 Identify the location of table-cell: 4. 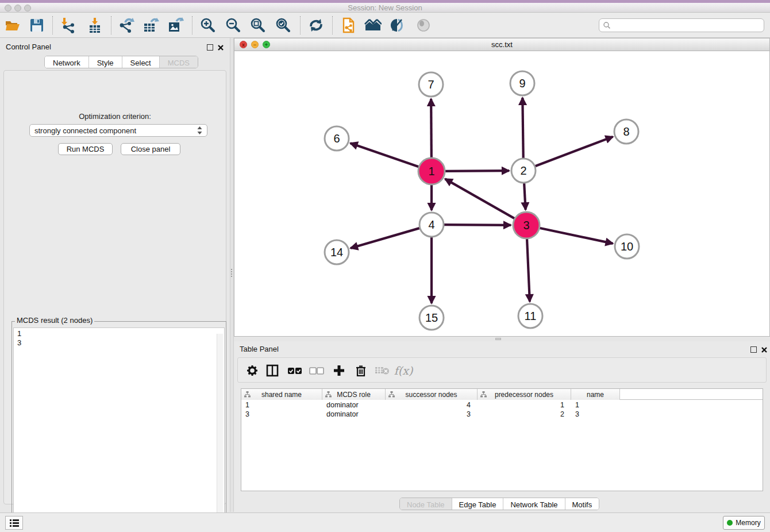
(432, 405).